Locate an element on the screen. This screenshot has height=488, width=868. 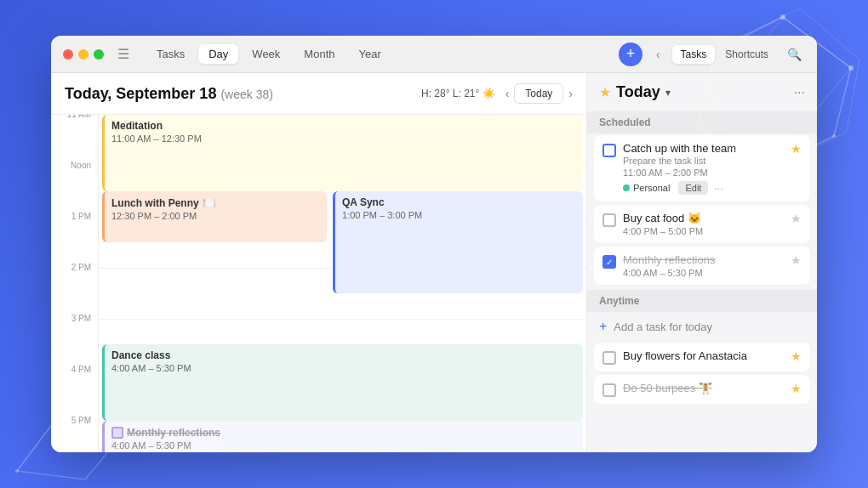
time-label-11am: 11 AM is located at coordinates (79, 117).